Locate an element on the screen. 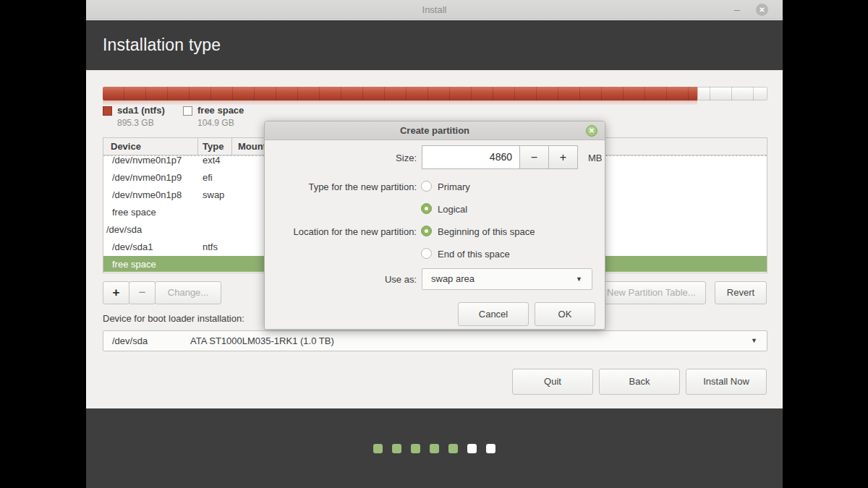 The image size is (868, 488). size-decrement-button: − is located at coordinates (534, 158).